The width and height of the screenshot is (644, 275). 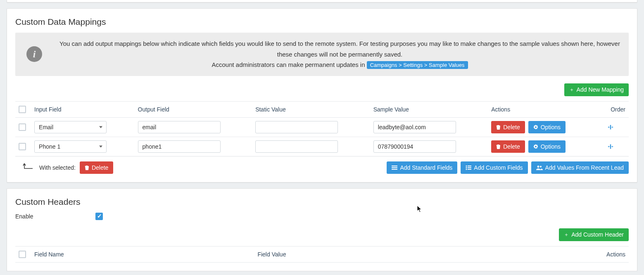 What do you see at coordinates (322, 90) in the screenshot?
I see `mappings-toolbar: ＋ Add New Mapping` at bounding box center [322, 90].